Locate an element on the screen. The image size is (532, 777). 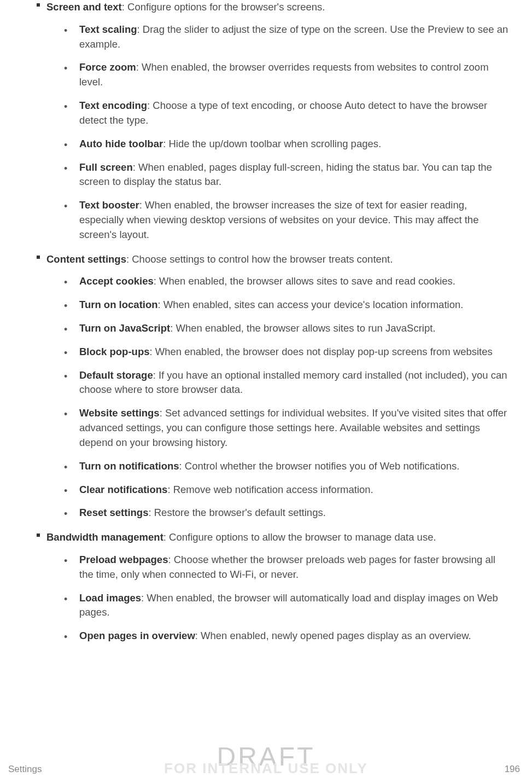
item-description: : When enabled, pages display full-scree… is located at coordinates (285, 175).